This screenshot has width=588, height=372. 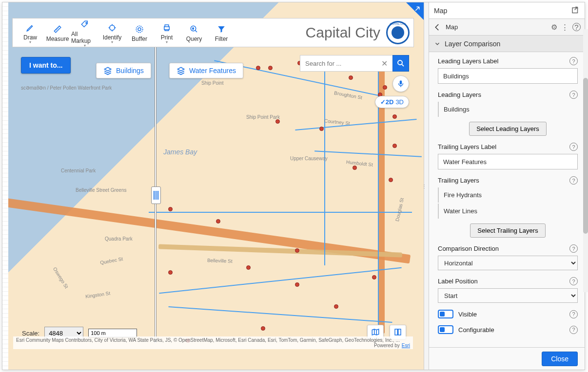 What do you see at coordinates (560, 359) in the screenshot?
I see `close-button: Close` at bounding box center [560, 359].